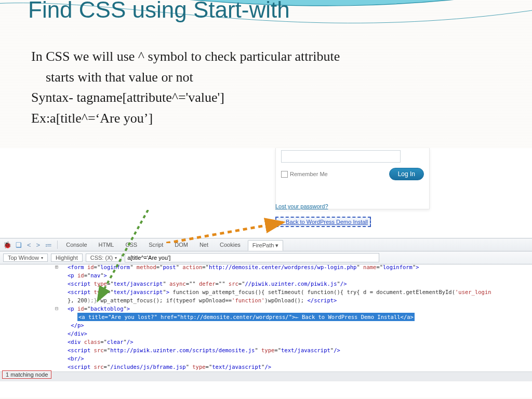 This screenshot has height=399, width=532. What do you see at coordinates (266, 376) in the screenshot?
I see `firebug-status-bar` at bounding box center [266, 376].